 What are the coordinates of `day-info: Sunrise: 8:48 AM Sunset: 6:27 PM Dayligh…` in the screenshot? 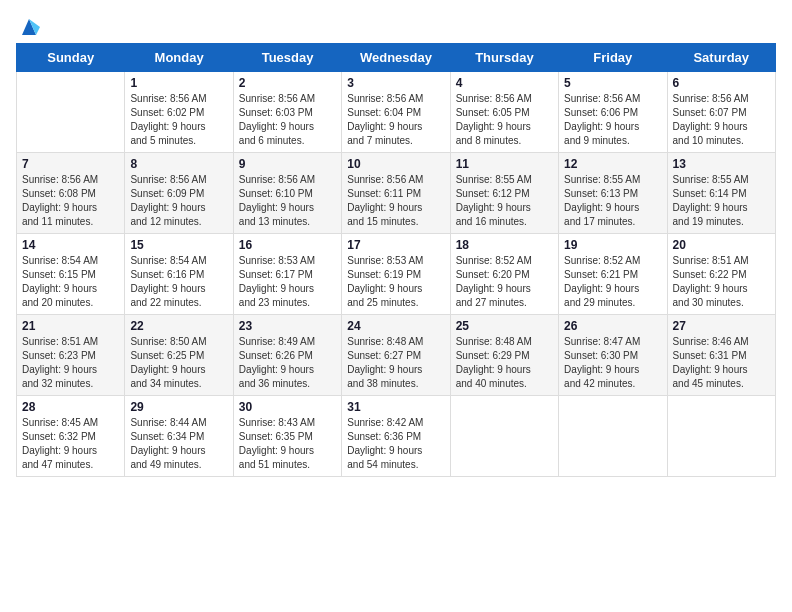 It's located at (396, 363).